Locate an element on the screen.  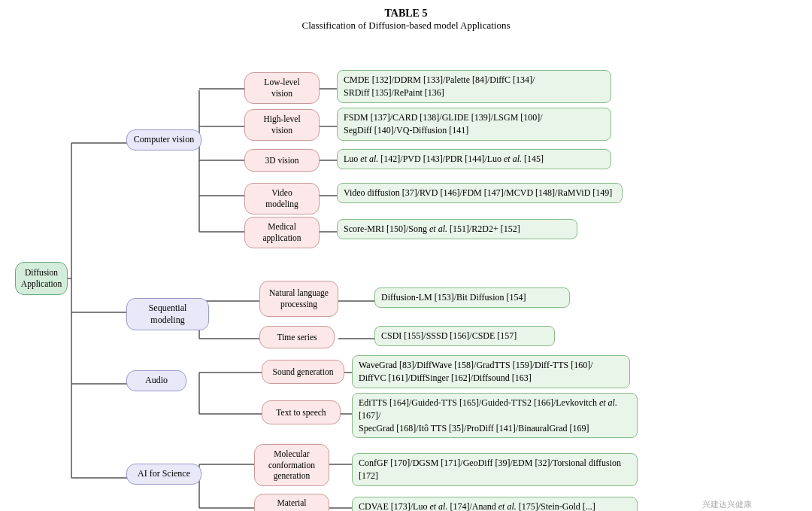
content-tts-text: EdiTTS [164]/Guided-TTS [165]/Guided-TTS… is located at coordinates (488, 415).